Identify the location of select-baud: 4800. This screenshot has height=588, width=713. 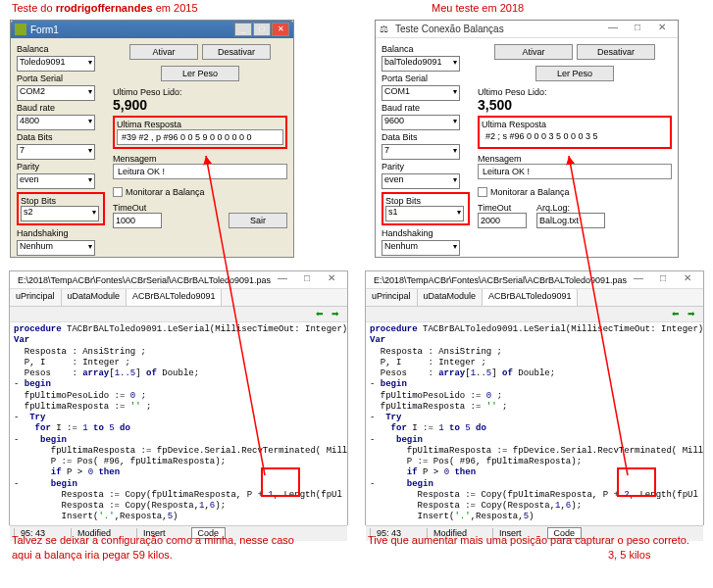
(56, 122).